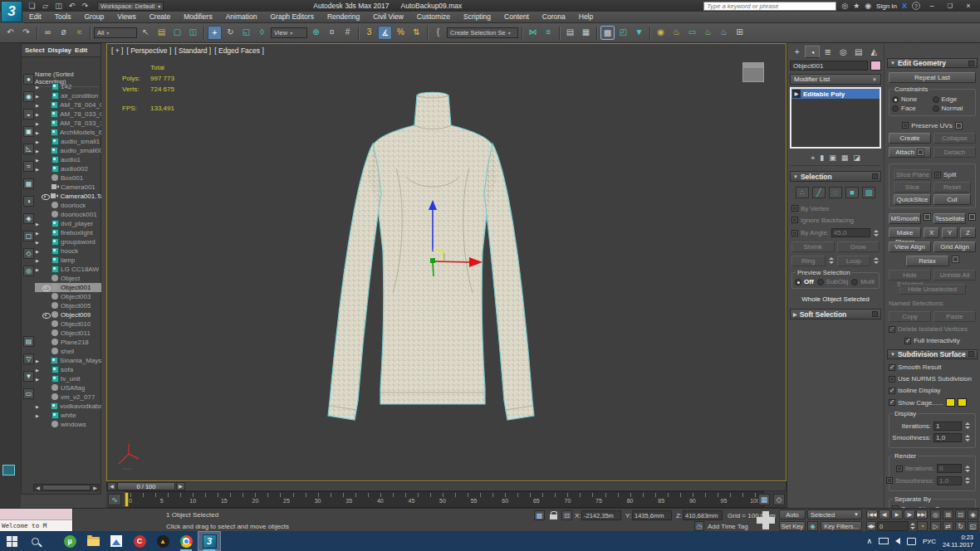  What do you see at coordinates (48, 33) in the screenshot?
I see `select-and-link-icon: ∞` at bounding box center [48, 33].